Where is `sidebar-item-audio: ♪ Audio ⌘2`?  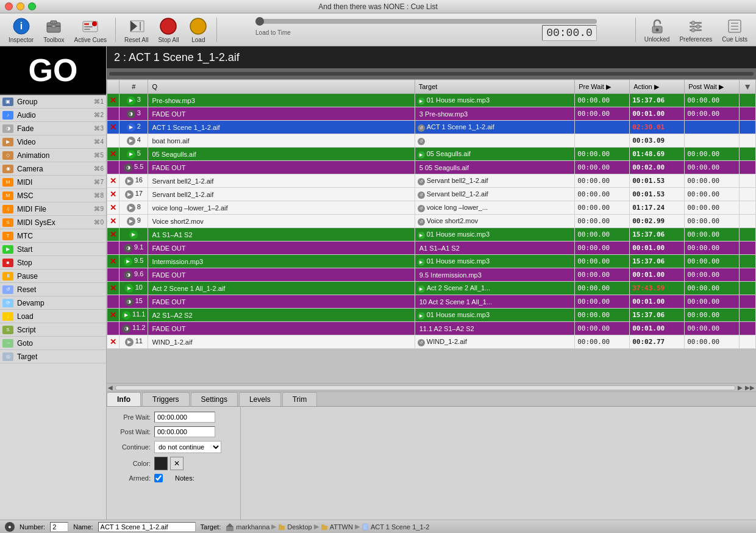 sidebar-item-audio: ♪ Audio ⌘2 is located at coordinates (53, 115).